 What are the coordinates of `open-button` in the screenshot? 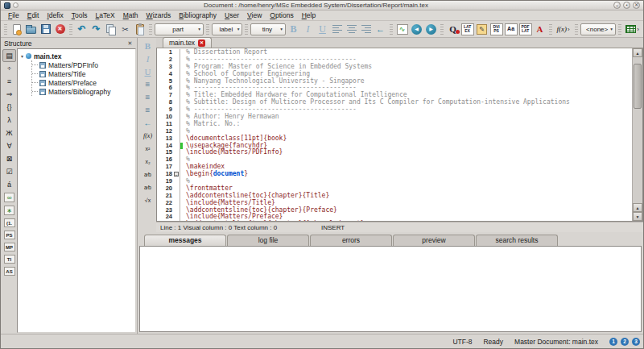 It's located at (31, 29).